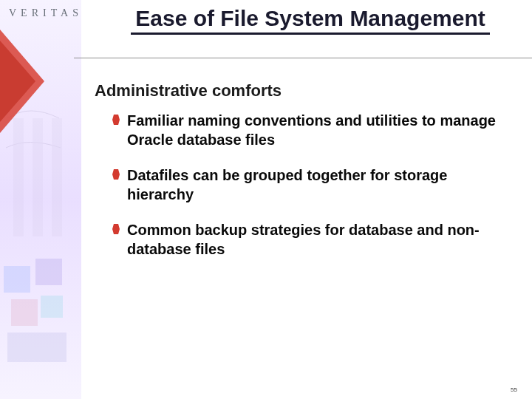 The image size is (532, 399). What do you see at coordinates (311, 130) in the screenshot?
I see `list-item: Familiar naming conventions and utilitie…` at bounding box center [311, 130].